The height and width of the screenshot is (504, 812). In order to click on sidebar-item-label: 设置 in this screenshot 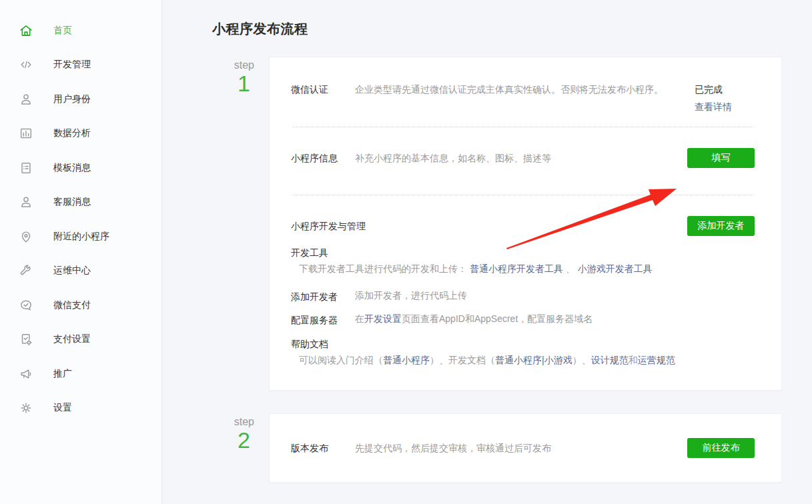, I will do `click(63, 408)`.